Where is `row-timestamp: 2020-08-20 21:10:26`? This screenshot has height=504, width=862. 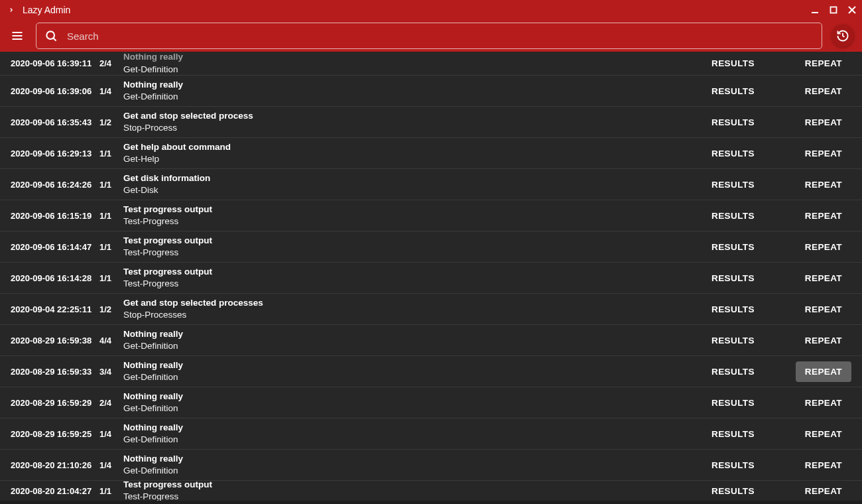 row-timestamp: 2020-08-20 21:10:26 is located at coordinates (55, 466).